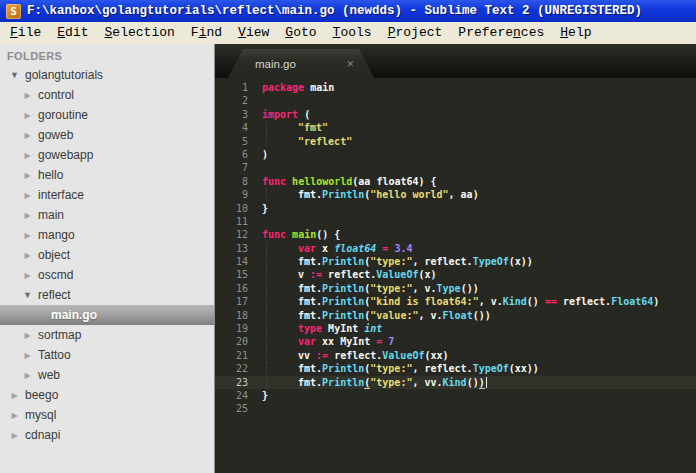 The width and height of the screenshot is (696, 473). Describe the element at coordinates (107, 255) in the screenshot. I see `tree-item-object: ▶object` at that location.